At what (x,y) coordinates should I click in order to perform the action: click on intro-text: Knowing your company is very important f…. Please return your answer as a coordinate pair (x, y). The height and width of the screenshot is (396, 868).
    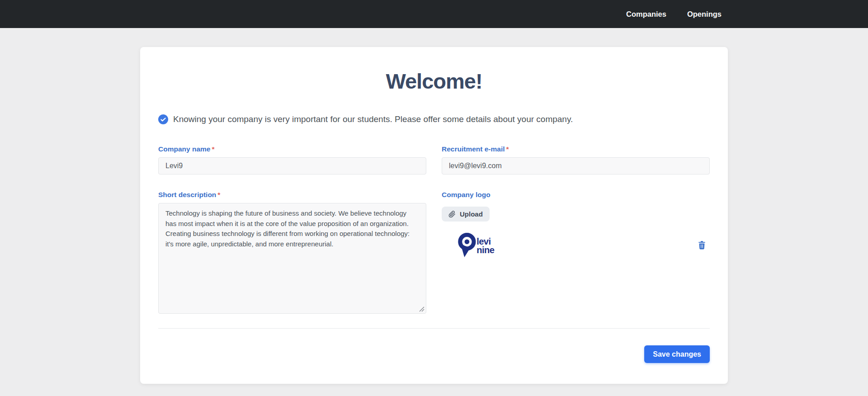
    Looking at the image, I should click on (373, 119).